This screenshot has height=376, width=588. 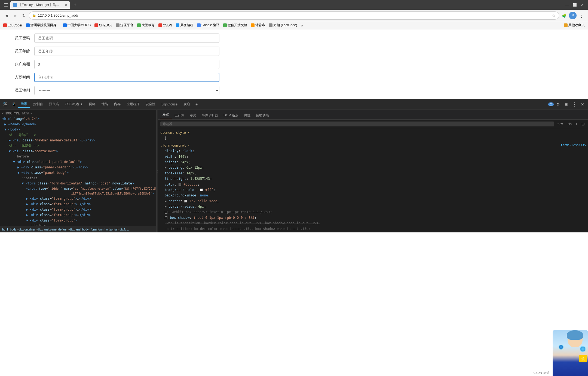 What do you see at coordinates (294, 38) in the screenshot?
I see `form-row-password: 员工密码` at bounding box center [294, 38].